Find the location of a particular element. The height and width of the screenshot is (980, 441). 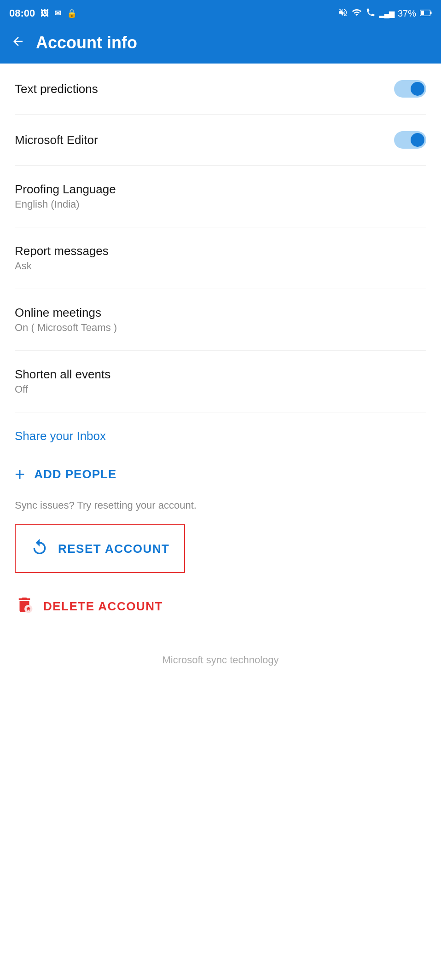

page-title: Account info is located at coordinates (87, 43).